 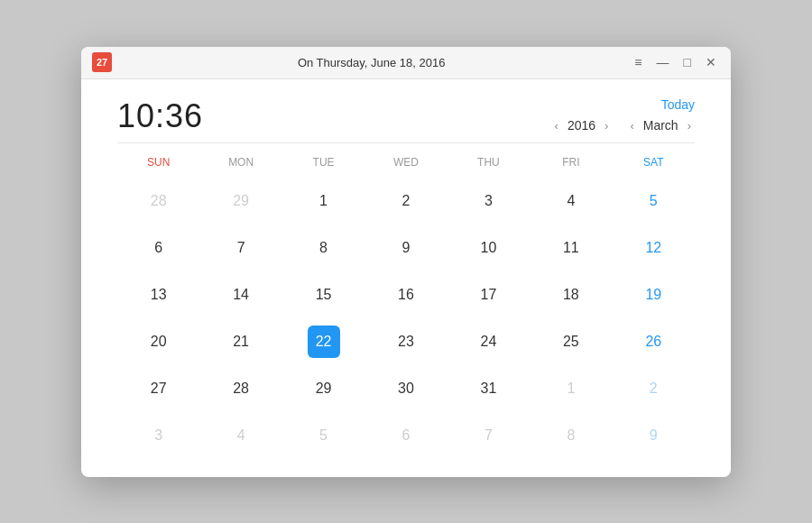 What do you see at coordinates (241, 342) in the screenshot?
I see `day-number: 21` at bounding box center [241, 342].